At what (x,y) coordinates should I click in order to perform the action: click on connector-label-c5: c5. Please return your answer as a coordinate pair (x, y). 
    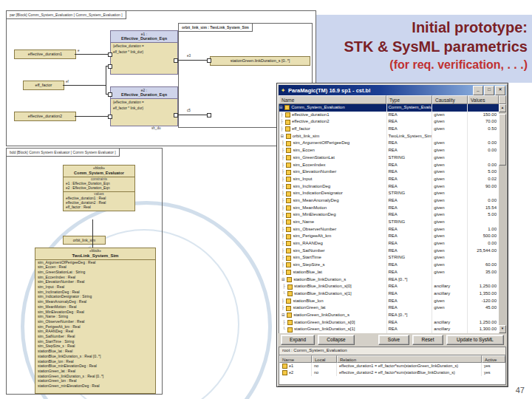
    Looking at the image, I should click on (189, 111).